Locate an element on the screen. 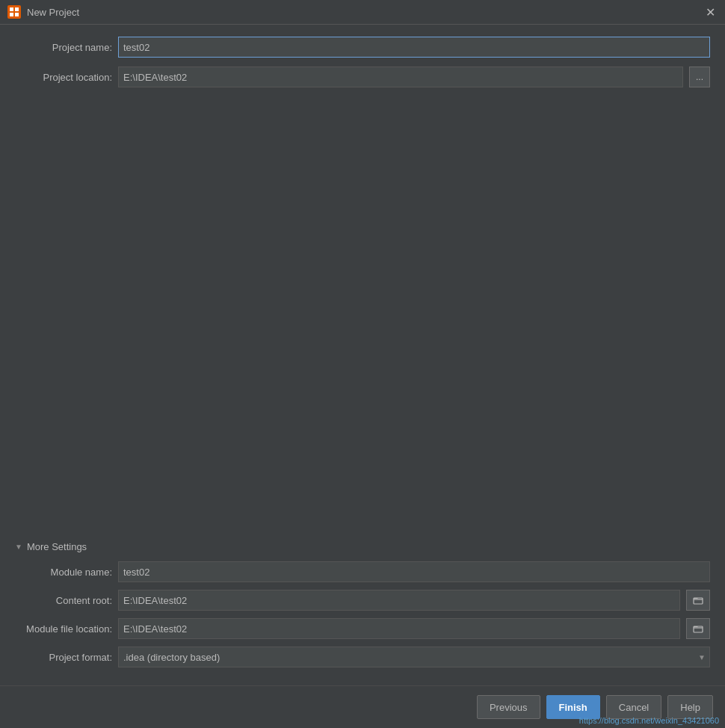  module-name-input is located at coordinates (414, 572).